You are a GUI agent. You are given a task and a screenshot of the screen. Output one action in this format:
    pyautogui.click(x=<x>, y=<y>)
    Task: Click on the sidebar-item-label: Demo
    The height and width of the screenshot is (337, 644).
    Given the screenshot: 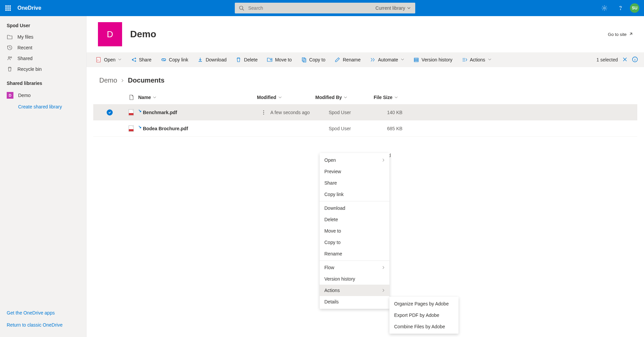 What is the action you would take?
    pyautogui.click(x=24, y=95)
    